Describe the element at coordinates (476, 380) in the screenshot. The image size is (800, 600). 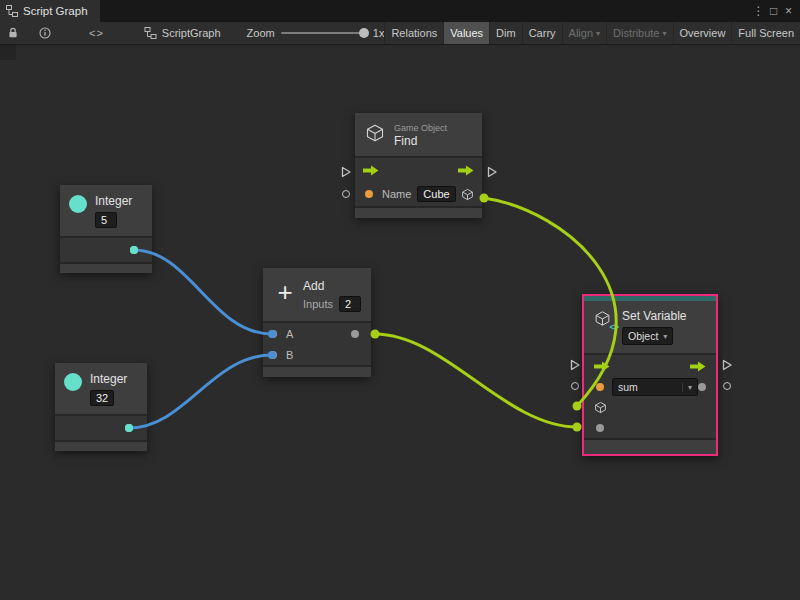
I see `wire-add-to-setvariable` at that location.